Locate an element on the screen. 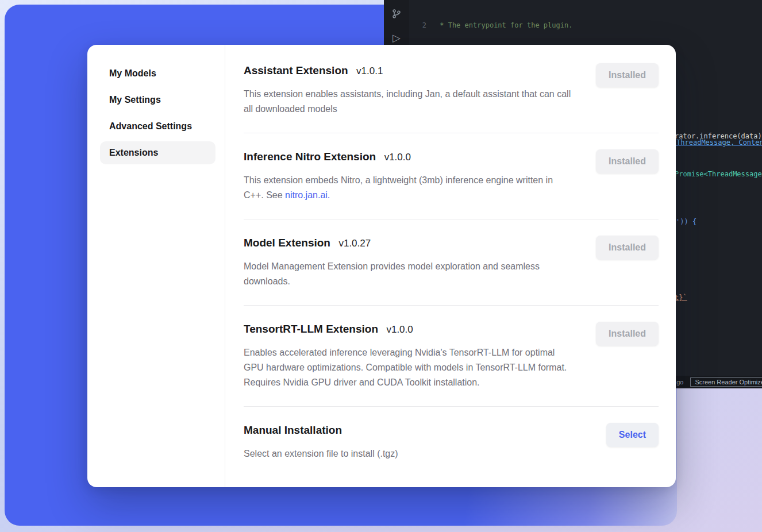  sidebar-item-my-settings: My Settings is located at coordinates (157, 100).